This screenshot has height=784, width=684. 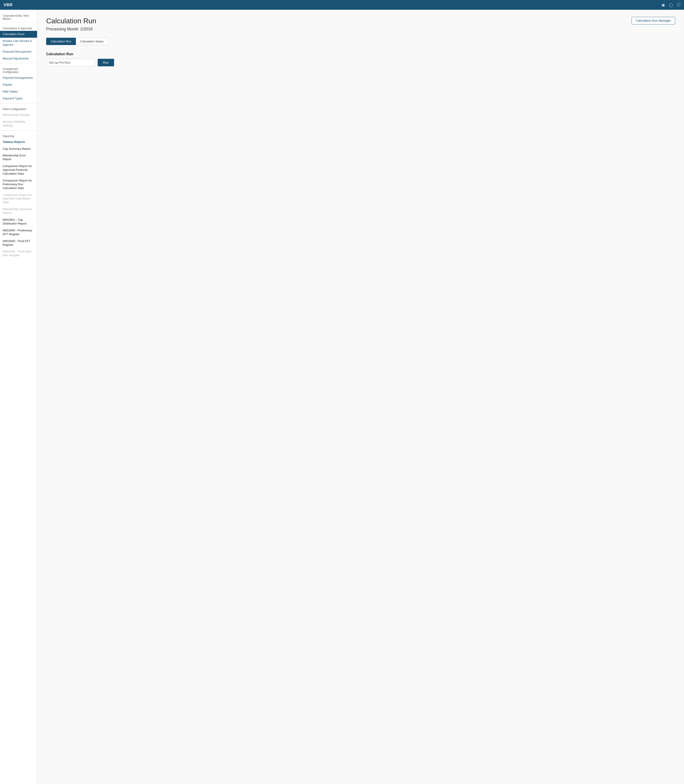 I want to click on section-rules-label: Rules Configuration, so click(x=18, y=108).